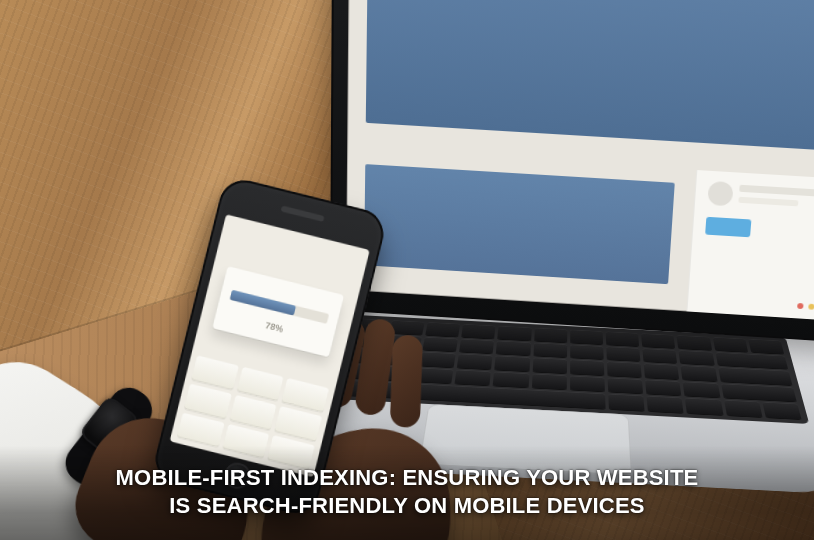 Image resolution: width=814 pixels, height=540 pixels. I want to click on side-panel, so click(750, 245).